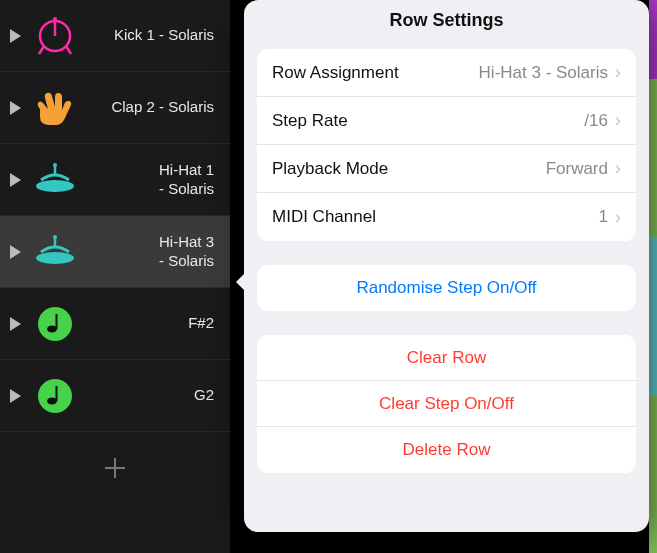 The width and height of the screenshot is (657, 553). What do you see at coordinates (446, 404) in the screenshot?
I see `clear-step-on/off-button: Clear Step On/Off` at bounding box center [446, 404].